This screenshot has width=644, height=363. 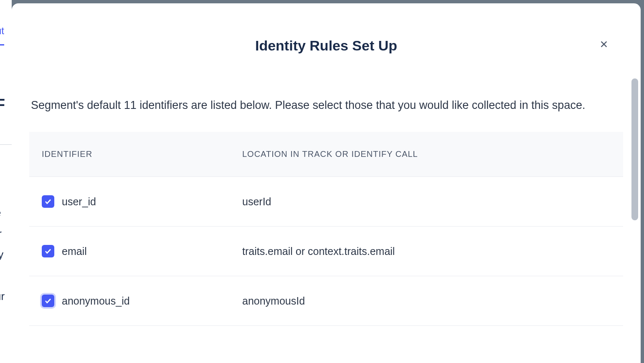 I want to click on background-divider, so click(x=6, y=144).